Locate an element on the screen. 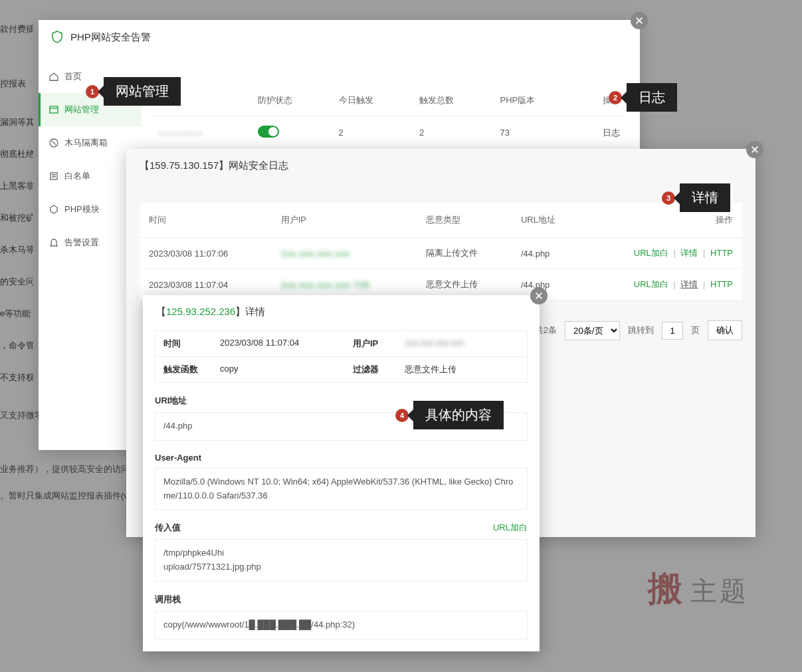 The width and height of the screenshot is (802, 672). callout-badge: 3 is located at coordinates (668, 198).